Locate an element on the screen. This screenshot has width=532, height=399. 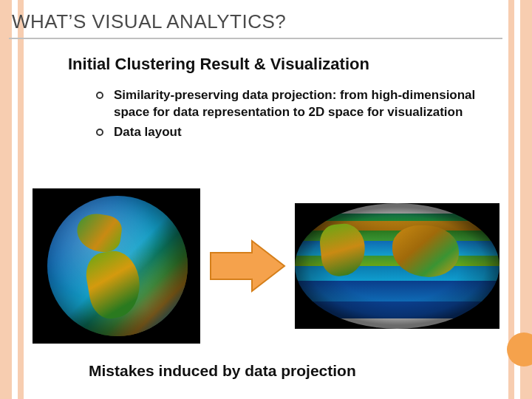
slide-title: WHAT’S VISUAL ANALYTICS? is located at coordinates (256, 25).